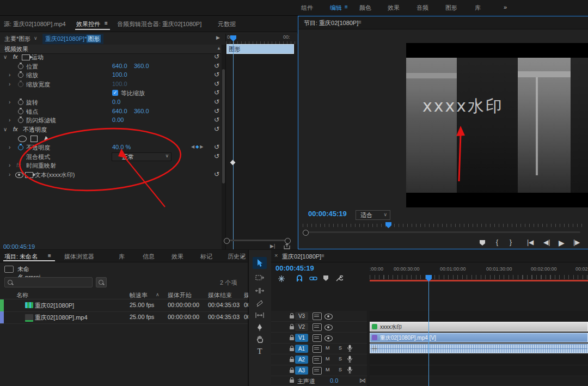 This screenshot has height=386, width=588. Describe the element at coordinates (243, 256) in the screenshot. I see `project-overflow-icon: »` at that location.